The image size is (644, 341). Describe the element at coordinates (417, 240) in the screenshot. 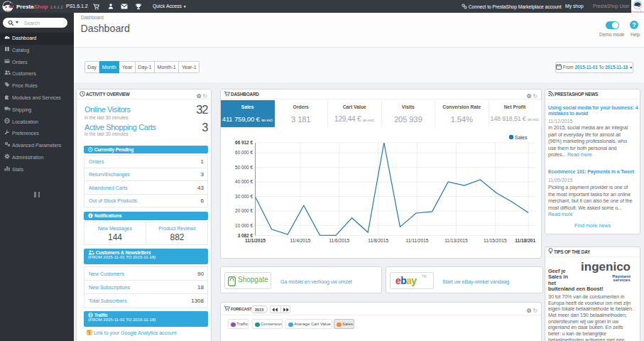

I see `svg-text: 11/11/2015` at that location.